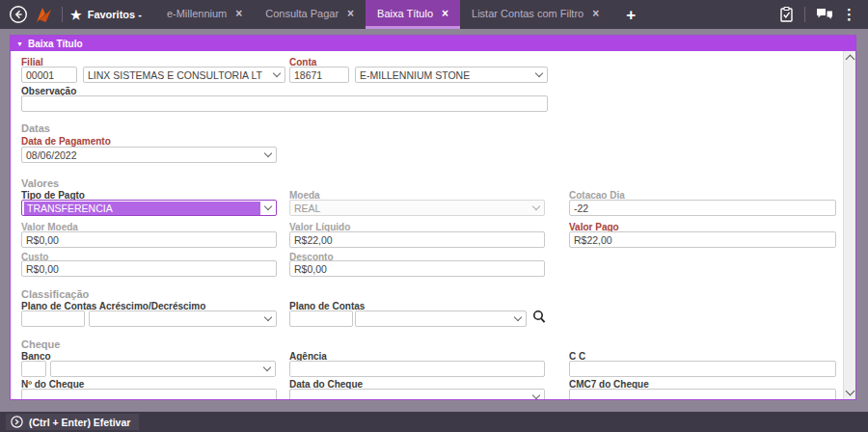 The height and width of the screenshot is (432, 868). I want to click on scroll-down-icon, so click(851, 392).